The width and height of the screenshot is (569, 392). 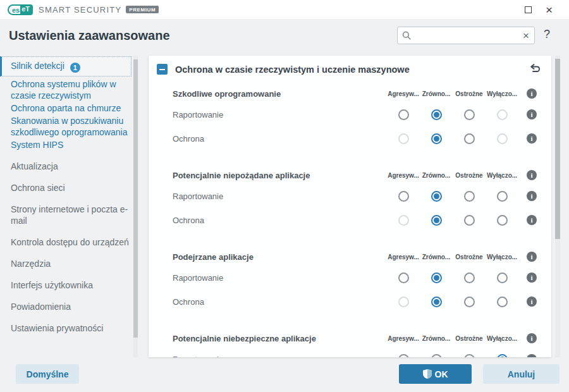 What do you see at coordinates (279, 339) in the screenshot?
I see `section-title: Potencjalnie niebezpieczne aplikacje` at bounding box center [279, 339].